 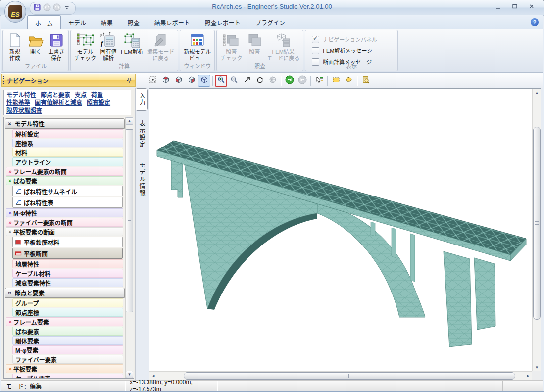 I want to click on tree-scrollbar: ▲ ▼, so click(x=130, y=247).